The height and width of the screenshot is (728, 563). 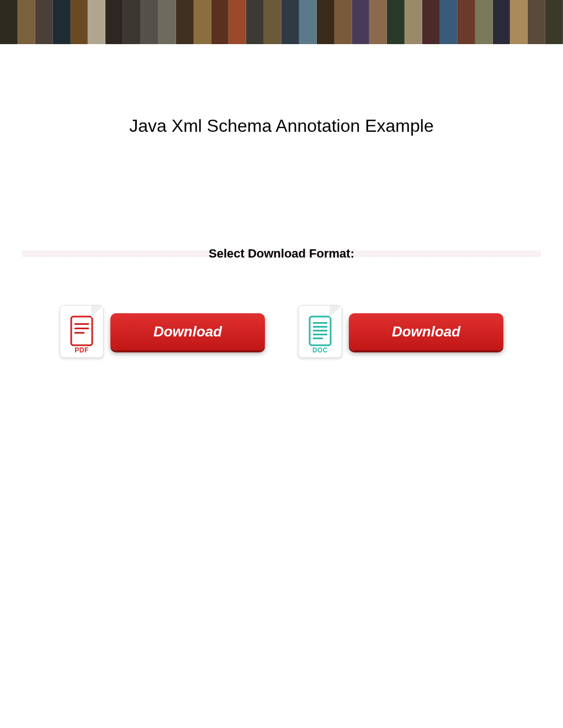 I want to click on doc-file-icon: DOC, so click(x=320, y=331).